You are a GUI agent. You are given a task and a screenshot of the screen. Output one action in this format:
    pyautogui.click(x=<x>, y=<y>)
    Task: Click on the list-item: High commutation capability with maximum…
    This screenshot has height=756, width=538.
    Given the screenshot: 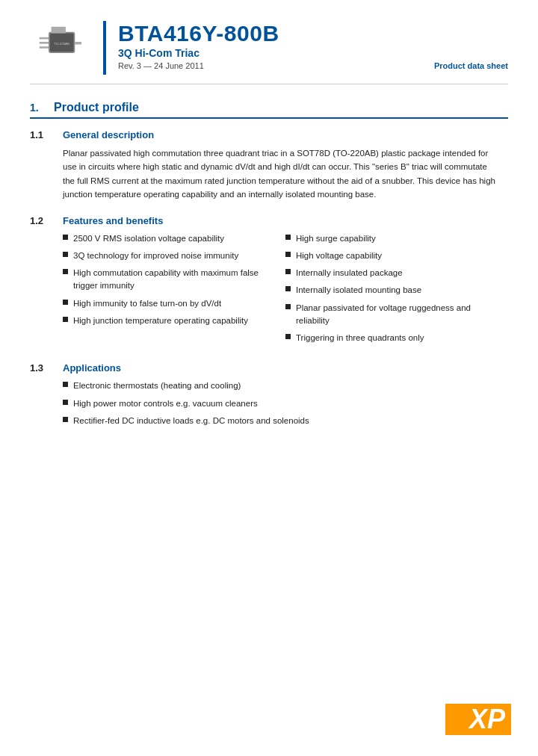 What is the action you would take?
    pyautogui.click(x=170, y=279)
    